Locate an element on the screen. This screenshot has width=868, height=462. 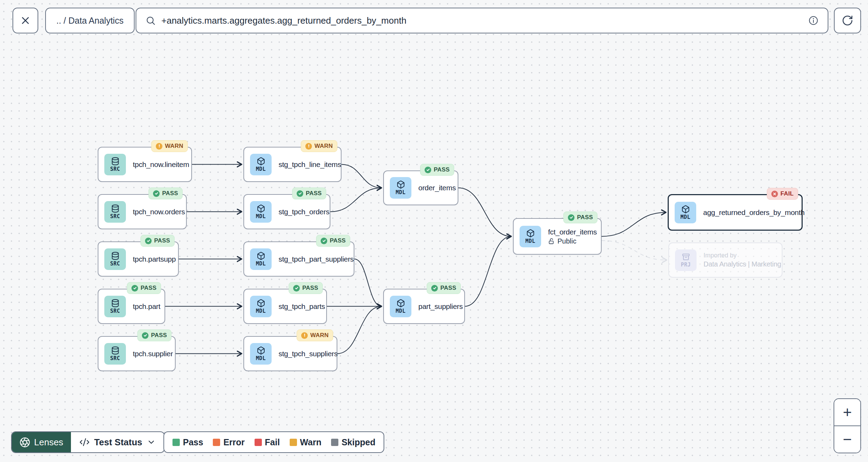
lineage-node-fct_order_items: MDLfct_order_itemsPublicPASS is located at coordinates (557, 237).